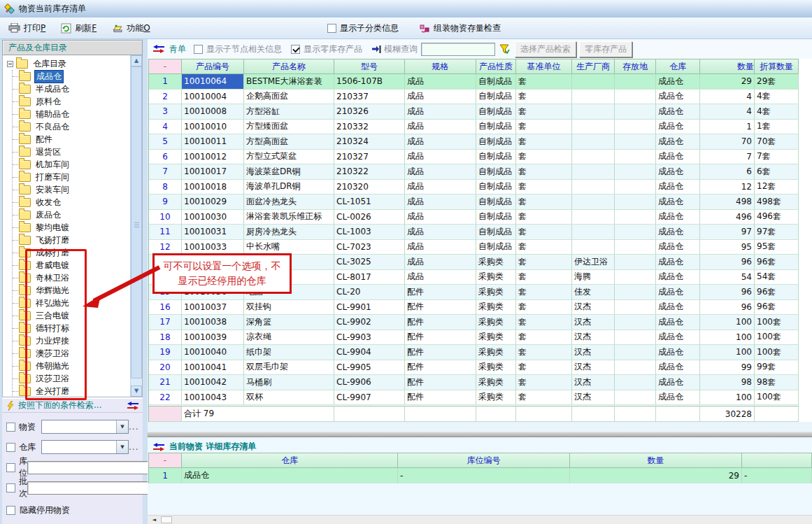 This screenshot has height=524, width=812. What do you see at coordinates (776, 157) in the screenshot?
I see `cell: 7套` at bounding box center [776, 157].